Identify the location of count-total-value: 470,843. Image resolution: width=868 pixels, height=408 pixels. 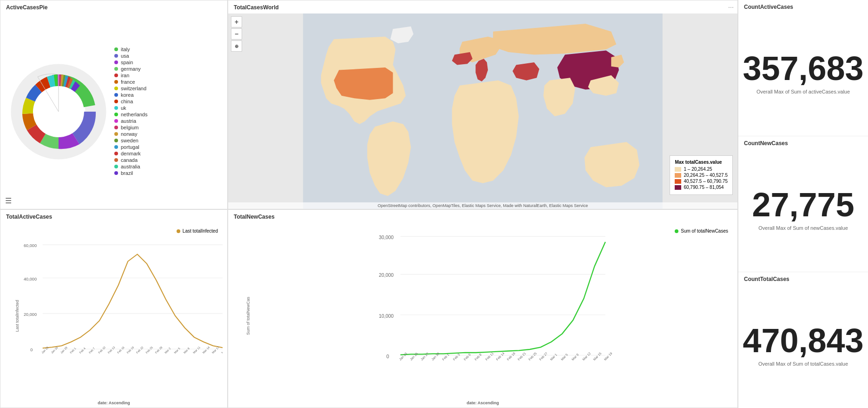
(803, 341).